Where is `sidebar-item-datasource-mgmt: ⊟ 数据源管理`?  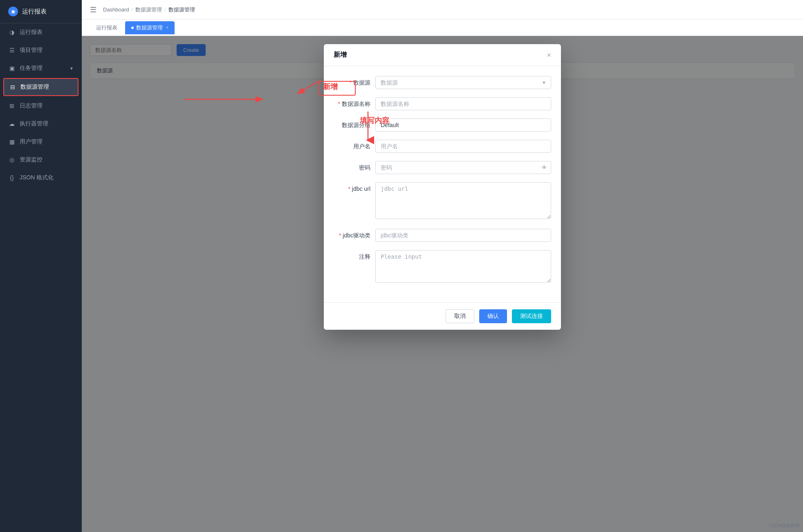 sidebar-item-datasource-mgmt: ⊟ 数据源管理 is located at coordinates (41, 87).